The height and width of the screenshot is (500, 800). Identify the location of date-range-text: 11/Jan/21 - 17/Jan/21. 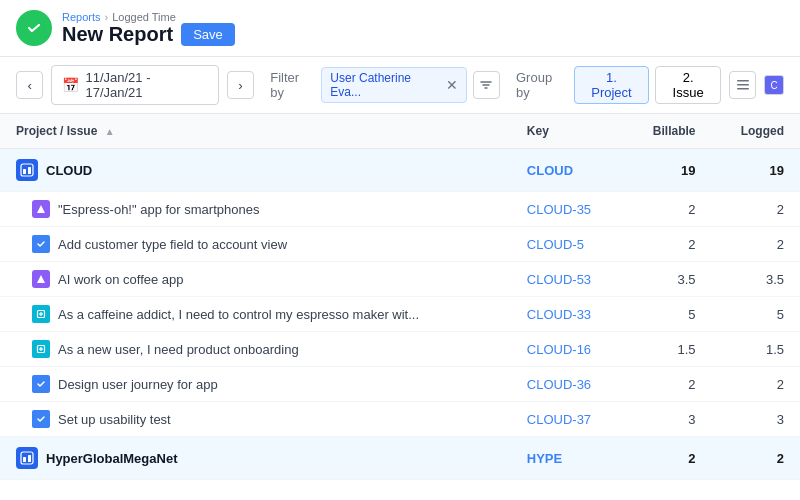
(146, 85).